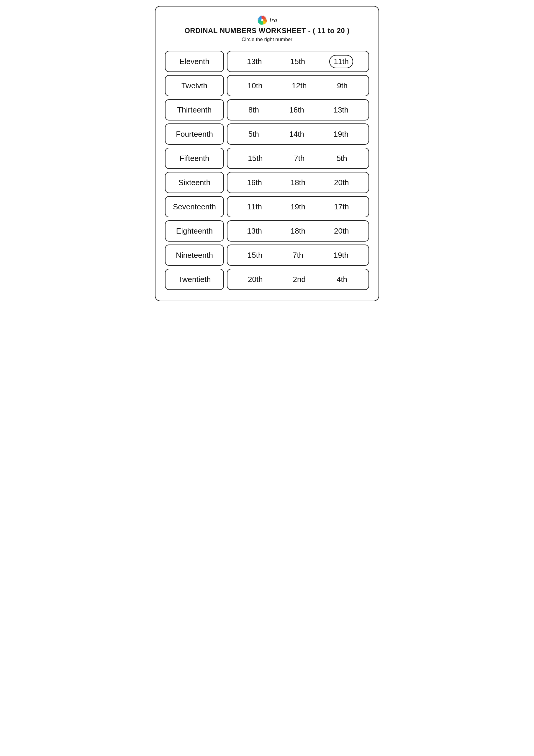 The width and height of the screenshot is (534, 756). I want to click on ordinal-label: Twentieth, so click(194, 279).